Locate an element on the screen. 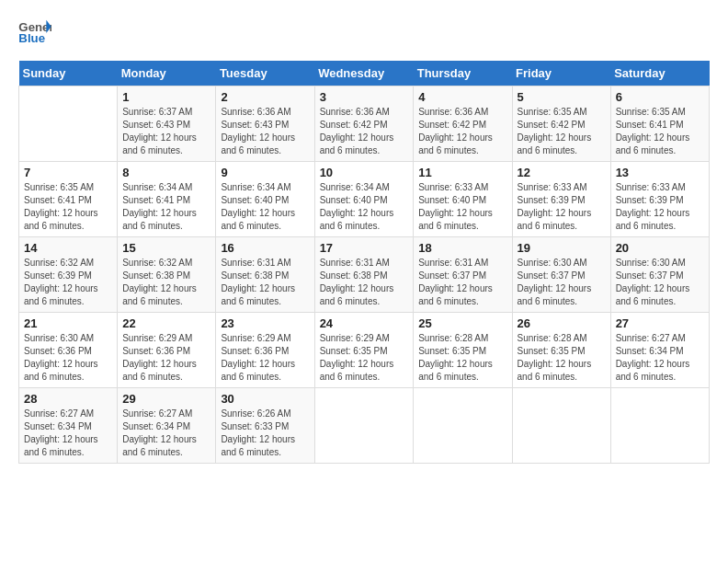 Image resolution: width=728 pixels, height=563 pixels. day-info: Sunrise: 6:26 AMSunset: 6:33 PMDaylight:… is located at coordinates (265, 433).